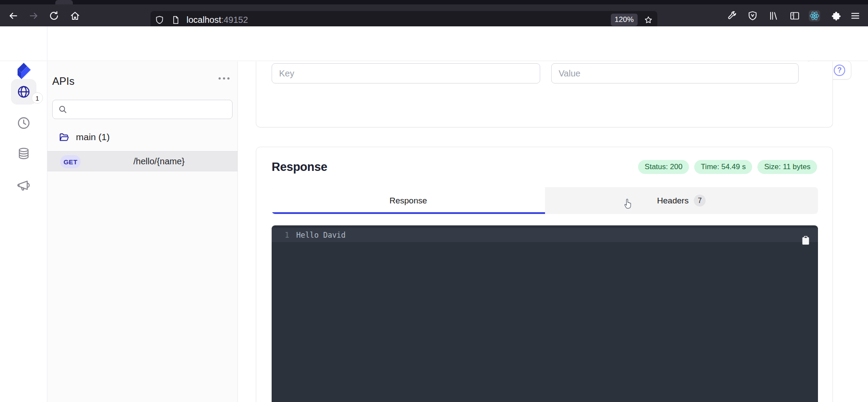  Describe the element at coordinates (63, 109) in the screenshot. I see `search-icon` at that location.